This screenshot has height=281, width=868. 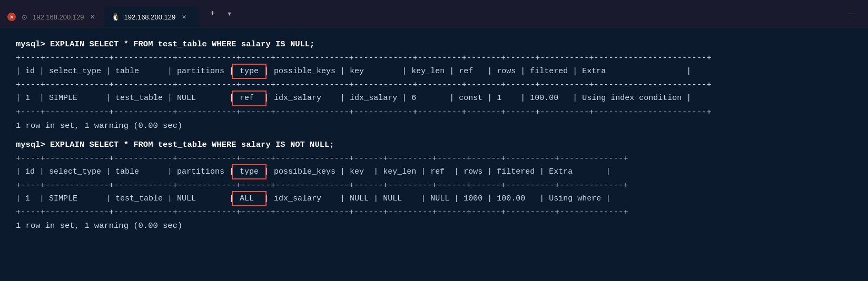 I want to click on data-row-2: | 1 | SIMPLE | test_table | NULL | ALL |…, so click(x=434, y=199).